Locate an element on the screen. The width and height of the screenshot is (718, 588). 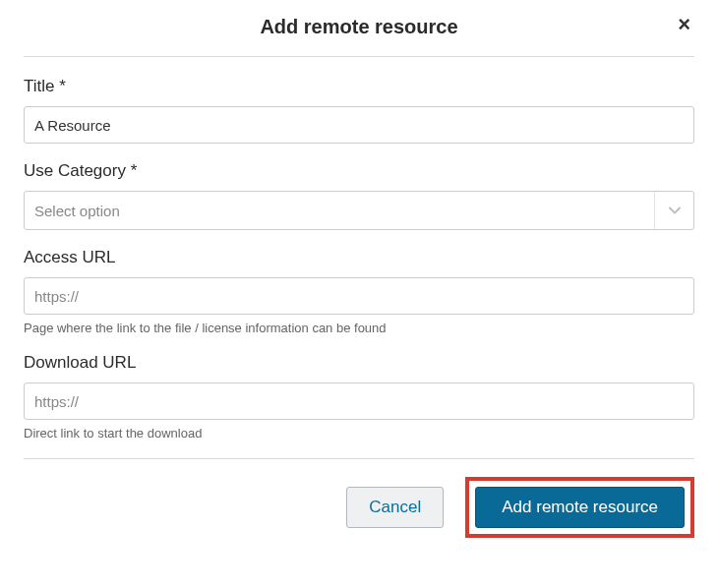
title-input is located at coordinates (359, 125).